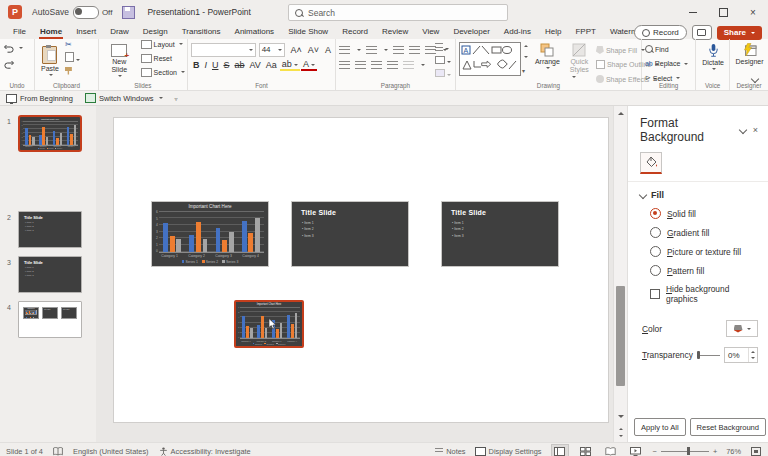 The width and height of the screenshot is (768, 456). Describe the element at coordinates (585, 32) in the screenshot. I see `tab-fppt: FPPT` at that location.